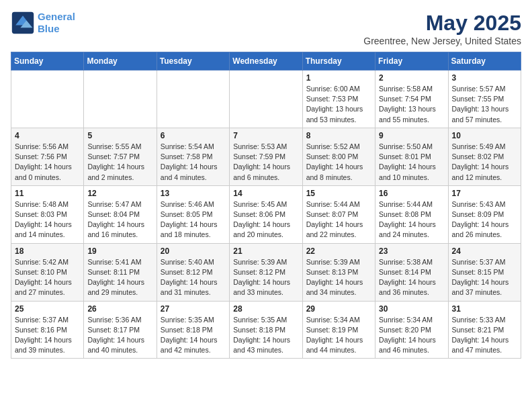 The image size is (532, 411). Describe the element at coordinates (47, 309) in the screenshot. I see `day-number: 25` at that location.